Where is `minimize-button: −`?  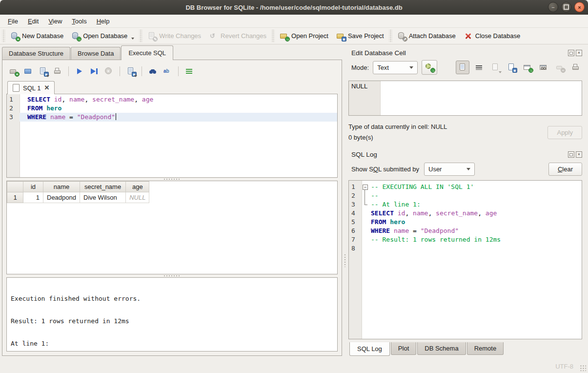 minimize-button: − is located at coordinates (553, 7).